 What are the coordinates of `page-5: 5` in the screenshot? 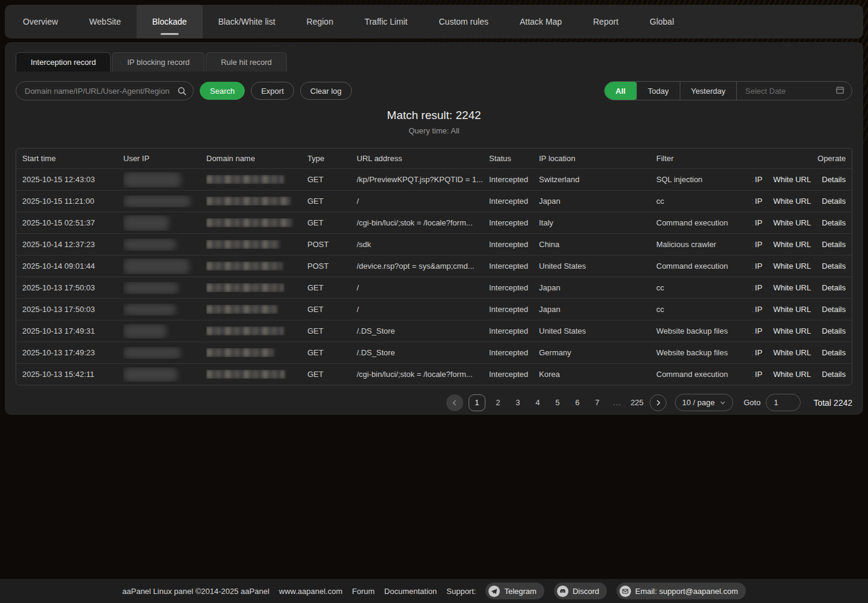 It's located at (558, 403).